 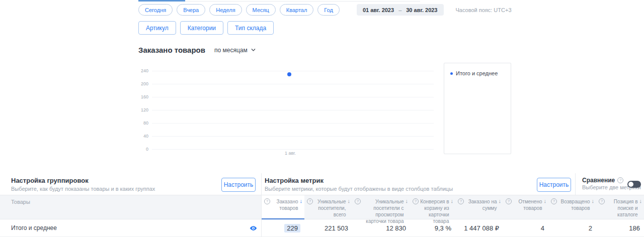 What do you see at coordinates (143, 110) in the screenshot?
I see `y-axis-tick-label: 120` at bounding box center [143, 110].